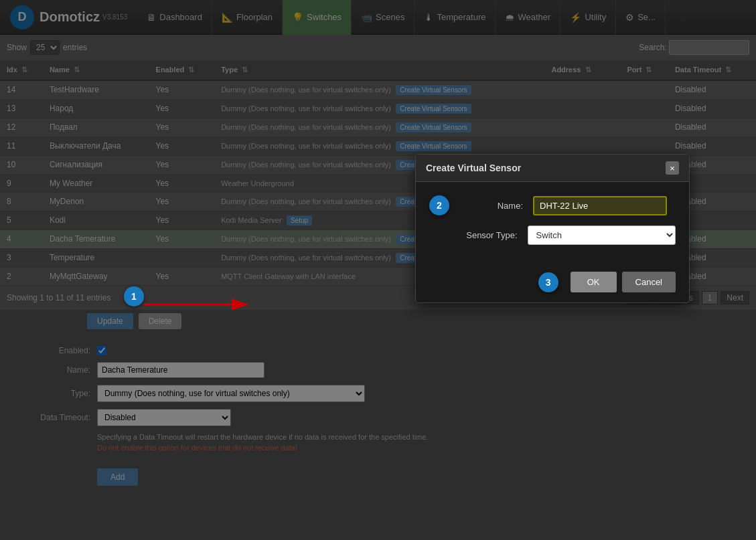 Image resolution: width=756 pixels, height=540 pixels. Describe the element at coordinates (473, 168) in the screenshot. I see `modal-title: Create Virtual Sensor` at that location.